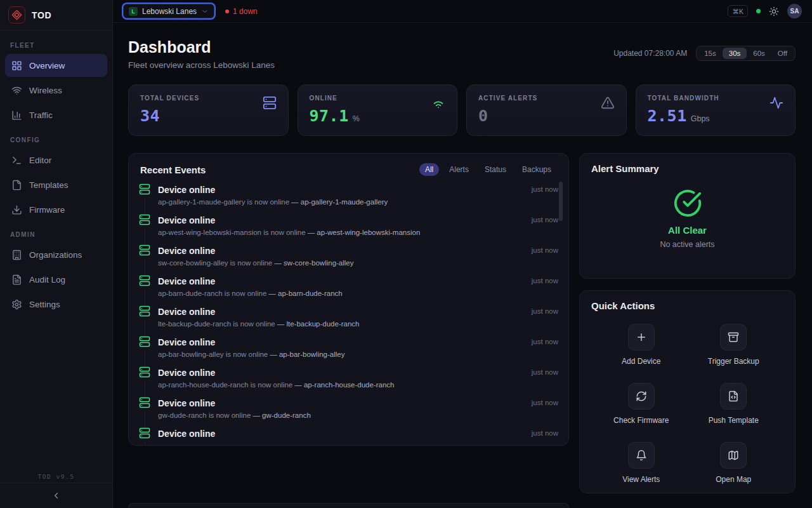 The width and height of the screenshot is (812, 508). Describe the element at coordinates (173, 170) in the screenshot. I see `panel-title: Recent Events` at that location.